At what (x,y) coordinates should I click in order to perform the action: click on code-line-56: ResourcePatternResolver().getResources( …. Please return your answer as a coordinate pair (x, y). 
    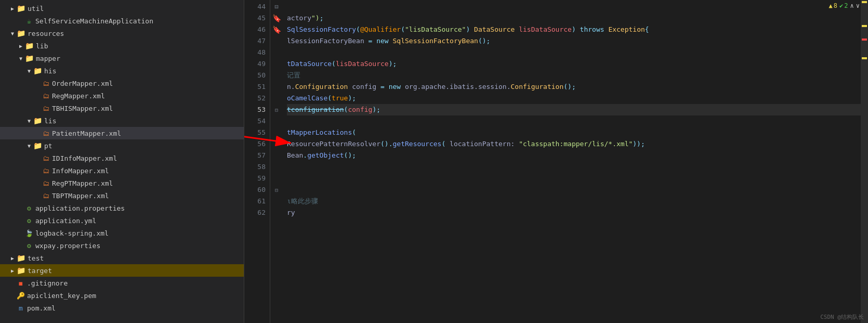
    Looking at the image, I should click on (574, 144).